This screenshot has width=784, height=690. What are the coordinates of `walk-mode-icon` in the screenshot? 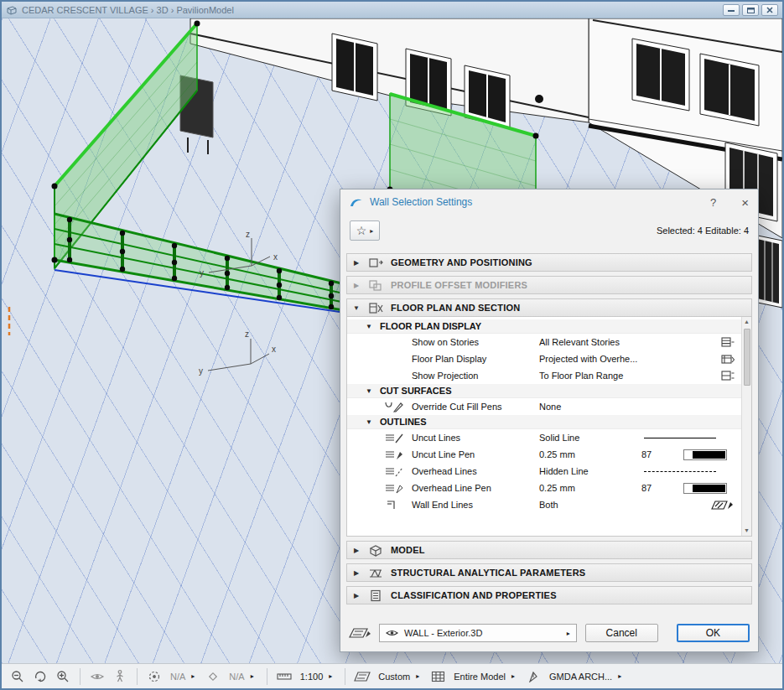 It's located at (120, 677).